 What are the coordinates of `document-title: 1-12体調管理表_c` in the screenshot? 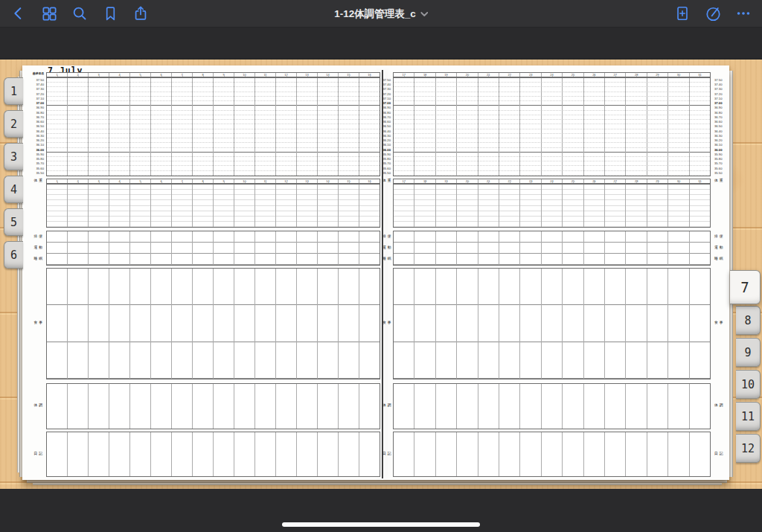 It's located at (375, 14).